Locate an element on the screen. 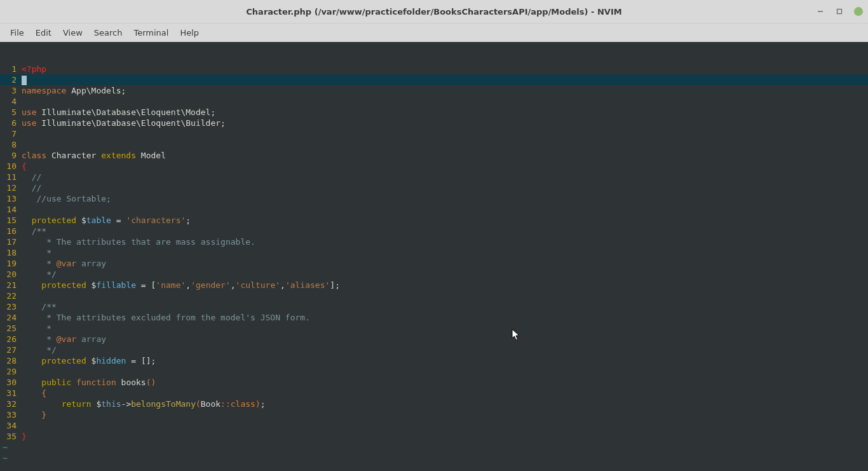 The height and width of the screenshot is (471, 868). minimize-button is located at coordinates (820, 11).